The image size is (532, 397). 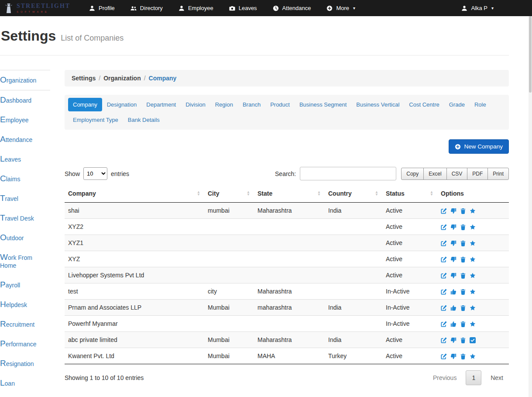 What do you see at coordinates (477, 8) in the screenshot?
I see `user-menu: Alka P ▾` at bounding box center [477, 8].